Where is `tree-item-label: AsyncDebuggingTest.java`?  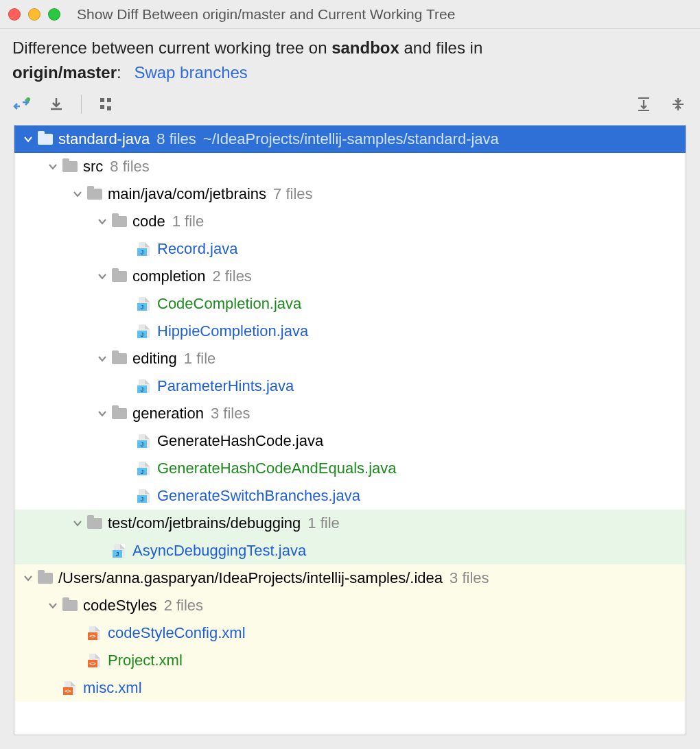 tree-item-label: AsyncDebuggingTest.java is located at coordinates (220, 551).